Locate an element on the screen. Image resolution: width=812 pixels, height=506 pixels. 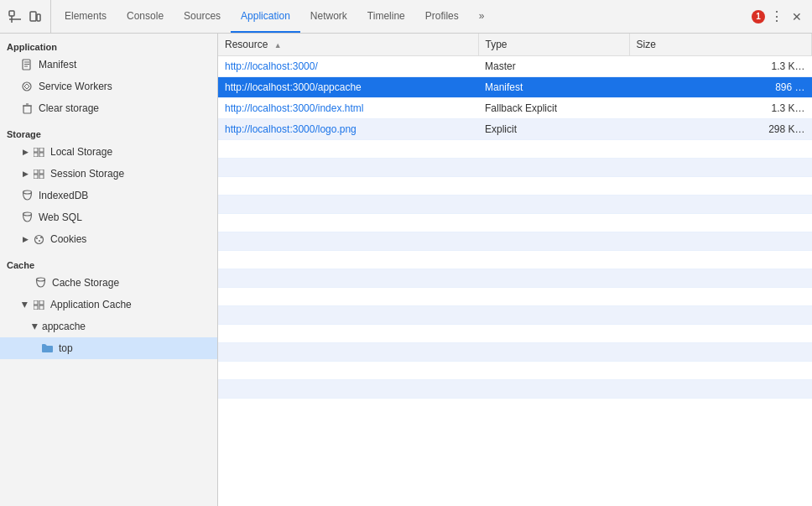
column-size: Size is located at coordinates (721, 45).